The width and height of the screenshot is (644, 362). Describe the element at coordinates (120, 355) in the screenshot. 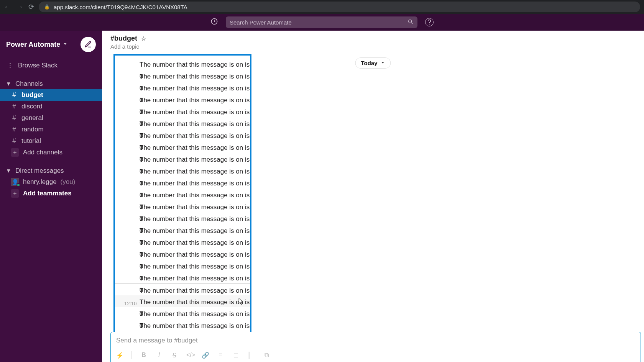

I see `lightning-icon: ⚡` at that location.